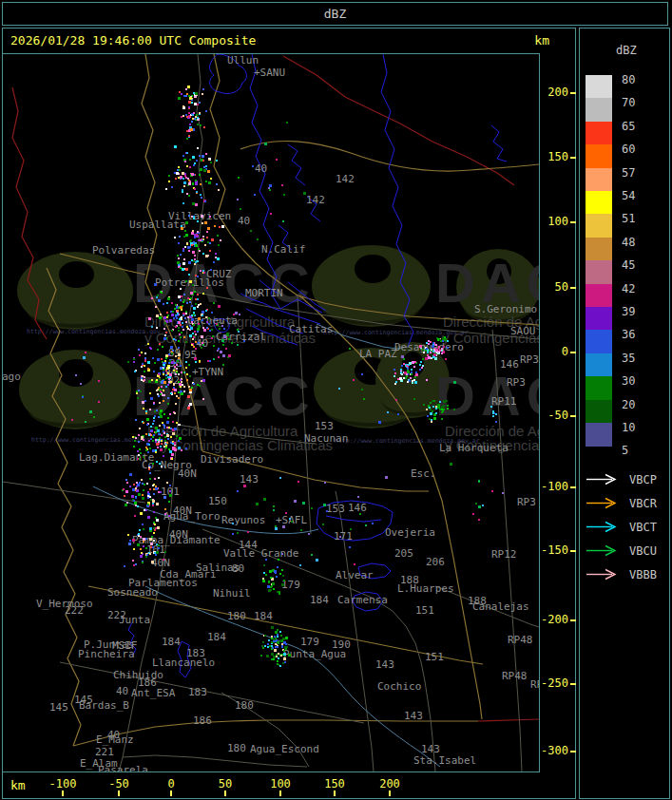  I want to click on y-axis-tick-label: -150, so click(555, 550).